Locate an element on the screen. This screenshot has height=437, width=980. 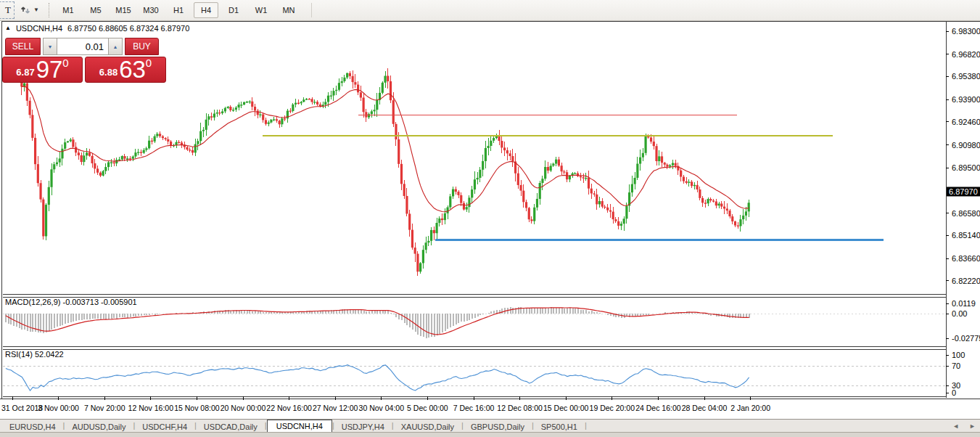
arrange-arrows-icon is located at coordinates (26, 10).